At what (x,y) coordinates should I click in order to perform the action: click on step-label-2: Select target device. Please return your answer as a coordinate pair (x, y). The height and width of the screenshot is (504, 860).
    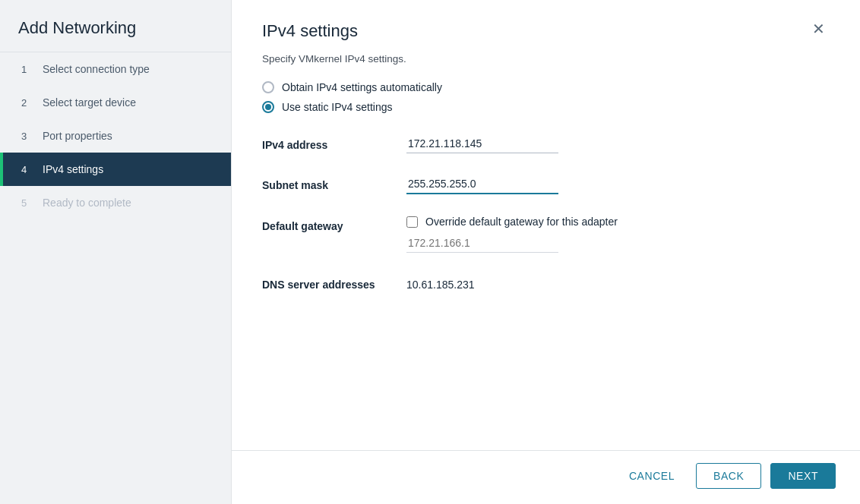
    Looking at the image, I should click on (90, 102).